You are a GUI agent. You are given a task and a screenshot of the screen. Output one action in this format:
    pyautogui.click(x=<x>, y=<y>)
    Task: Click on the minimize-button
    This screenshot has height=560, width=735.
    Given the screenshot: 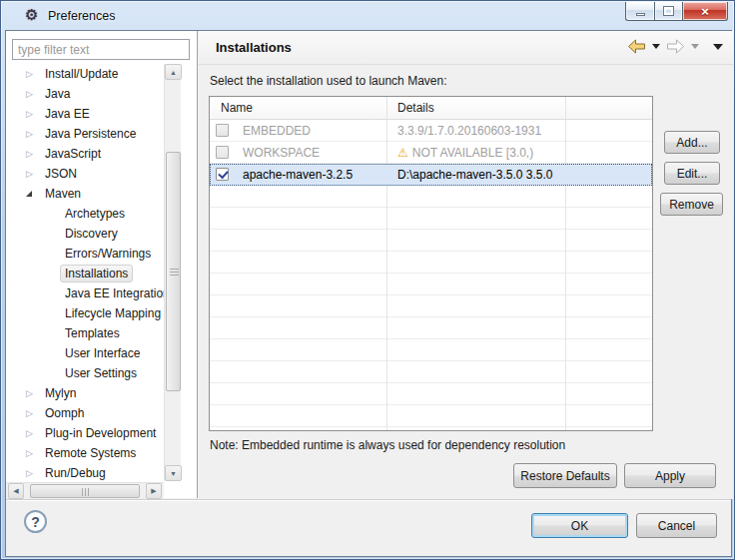 What is the action you would take?
    pyautogui.click(x=639, y=12)
    